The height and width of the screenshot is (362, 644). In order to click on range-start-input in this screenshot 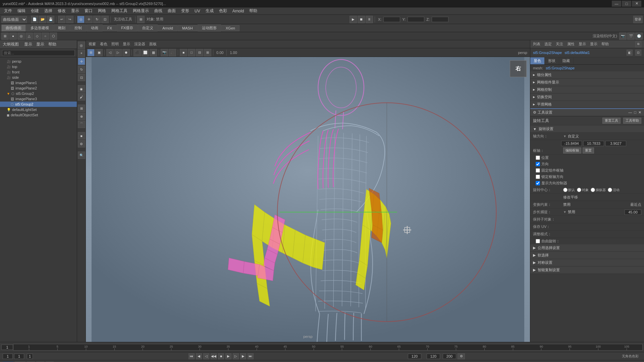, I will do `click(415, 356)`.